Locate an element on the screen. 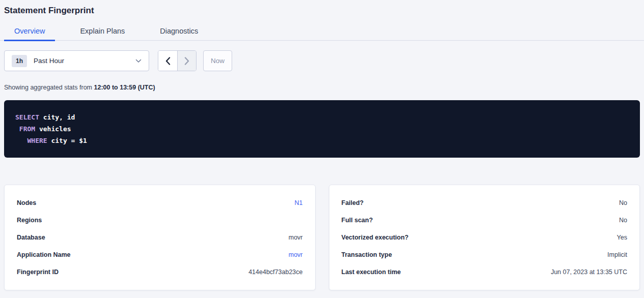 The height and width of the screenshot is (298, 644). time-picker-row: 1h Past Hour Now is located at coordinates (322, 61).